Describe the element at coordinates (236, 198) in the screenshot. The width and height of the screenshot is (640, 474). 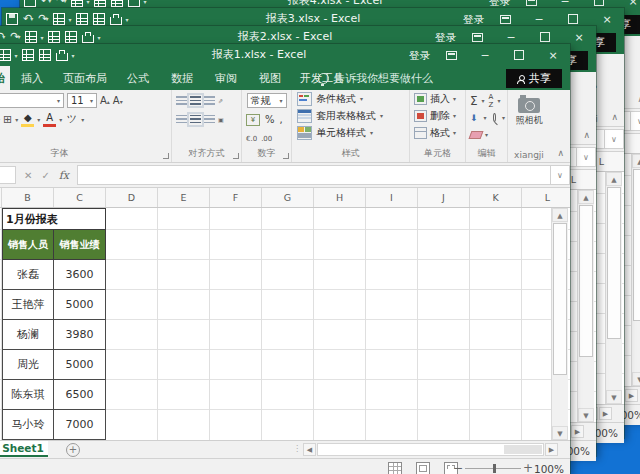
I see `column-header-F: F` at that location.